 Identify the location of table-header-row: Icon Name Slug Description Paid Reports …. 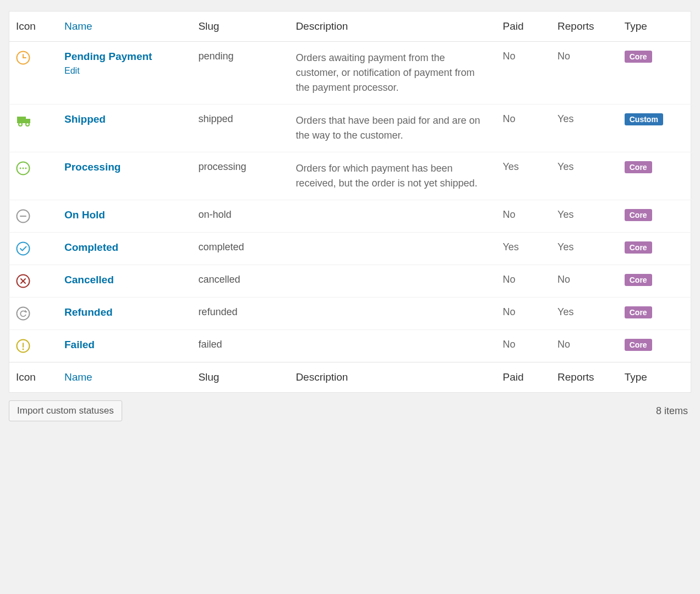
(350, 26).